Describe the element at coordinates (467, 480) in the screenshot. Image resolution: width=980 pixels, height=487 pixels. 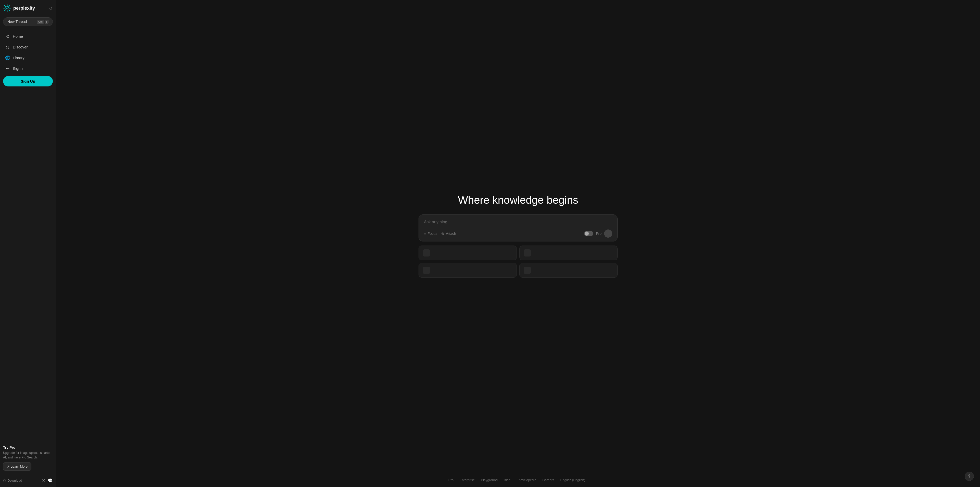
I see `footer-link-enterprise: Enterprise` at that location.